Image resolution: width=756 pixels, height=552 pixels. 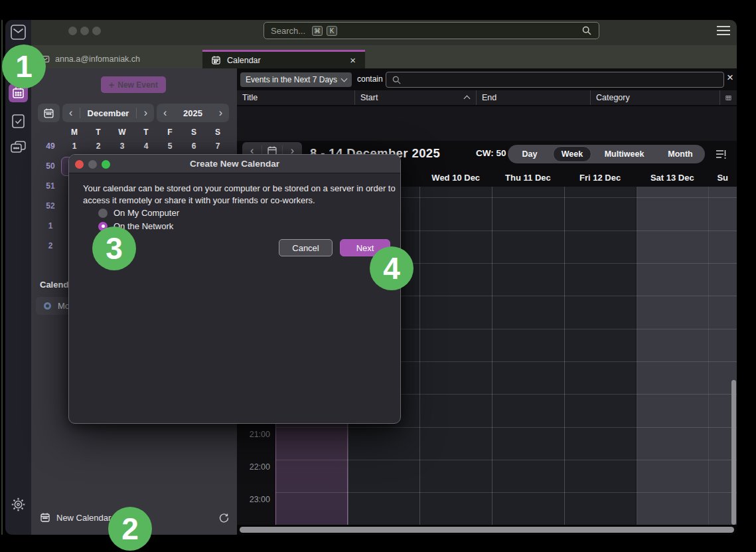 I want to click on contain-label: contain, so click(x=370, y=79).